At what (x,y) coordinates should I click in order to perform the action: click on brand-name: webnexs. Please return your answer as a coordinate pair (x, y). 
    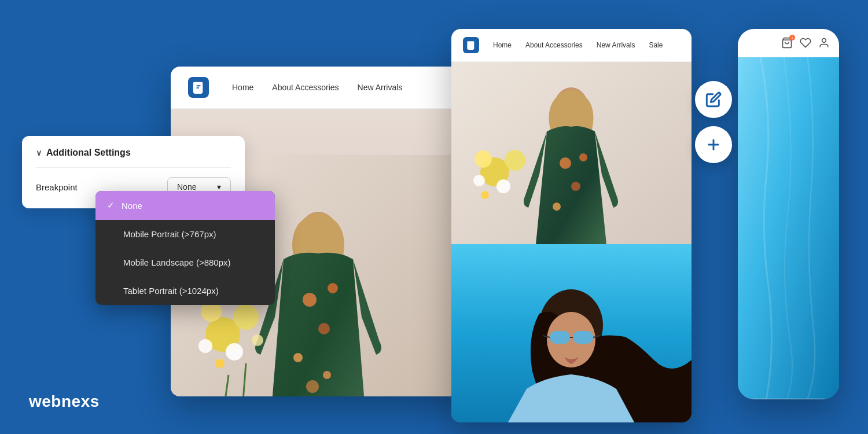
    Looking at the image, I should click on (64, 402).